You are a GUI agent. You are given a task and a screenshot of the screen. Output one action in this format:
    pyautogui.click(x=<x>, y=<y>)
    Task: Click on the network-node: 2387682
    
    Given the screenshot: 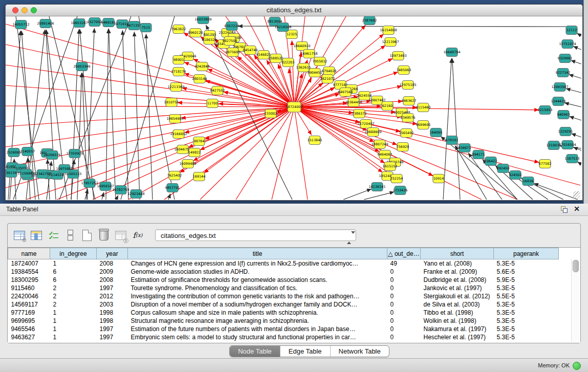 What is the action you would take?
    pyautogui.click(x=369, y=20)
    